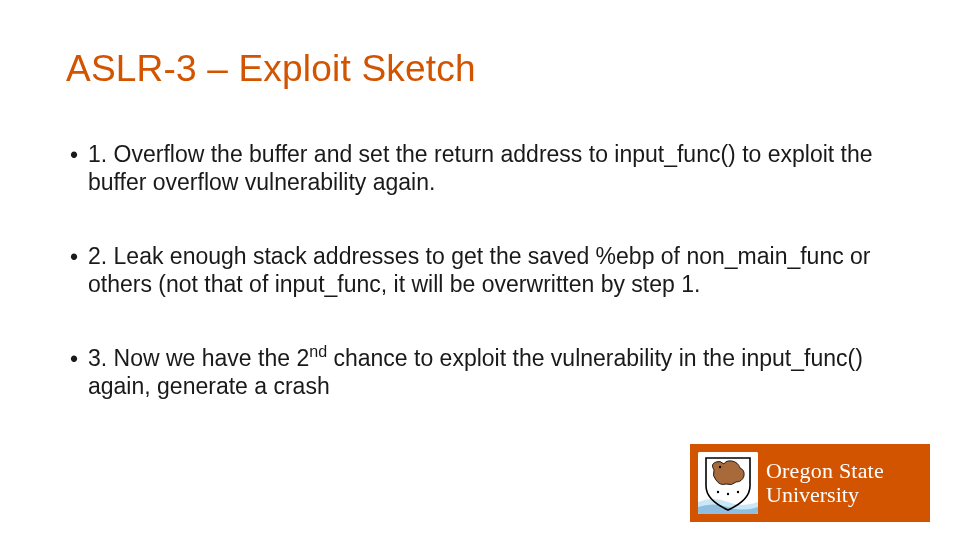 The image size is (960, 540). What do you see at coordinates (489, 270) in the screenshot?
I see `bullet-text: 2. Leak enough stack addresses to get th…` at bounding box center [489, 270].